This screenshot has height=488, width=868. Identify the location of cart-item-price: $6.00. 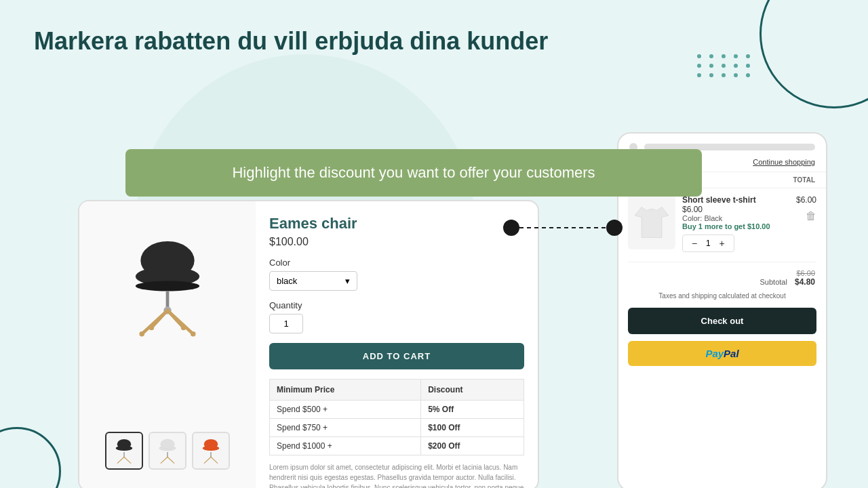
(736, 209).